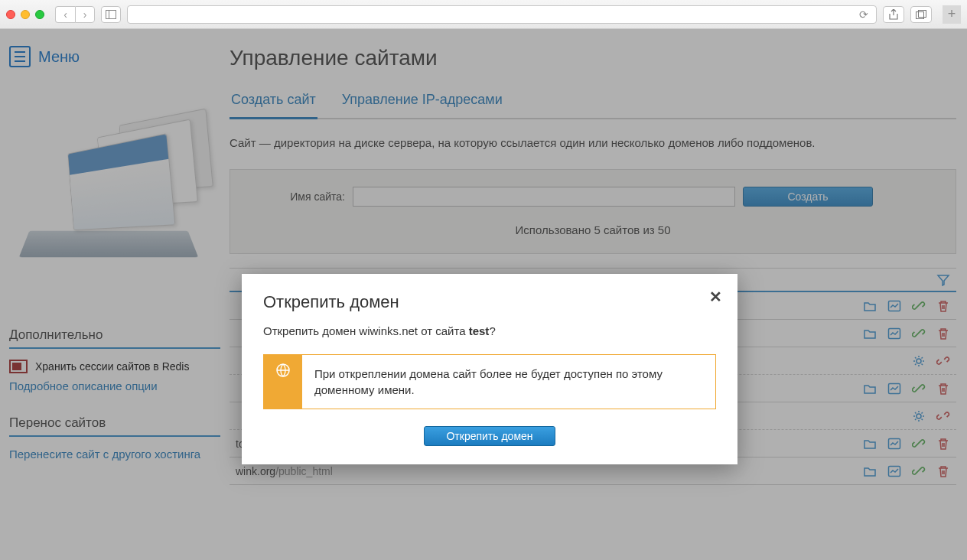 This screenshot has height=560, width=967. What do you see at coordinates (484, 15) in the screenshot?
I see `browser-chrome: ‹ › ⟳ +` at bounding box center [484, 15].